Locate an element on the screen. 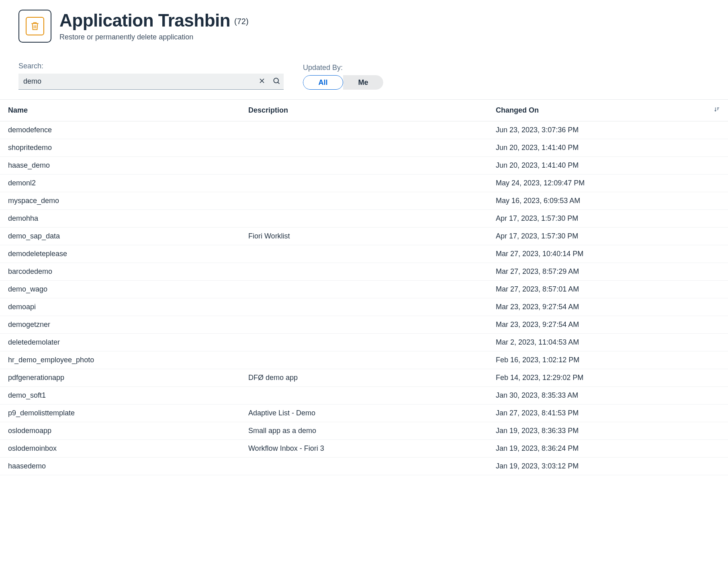 This screenshot has height=575, width=728. table-row: hr_demo_employee_photoFeb 16, 2023, 1:02… is located at coordinates (364, 360).